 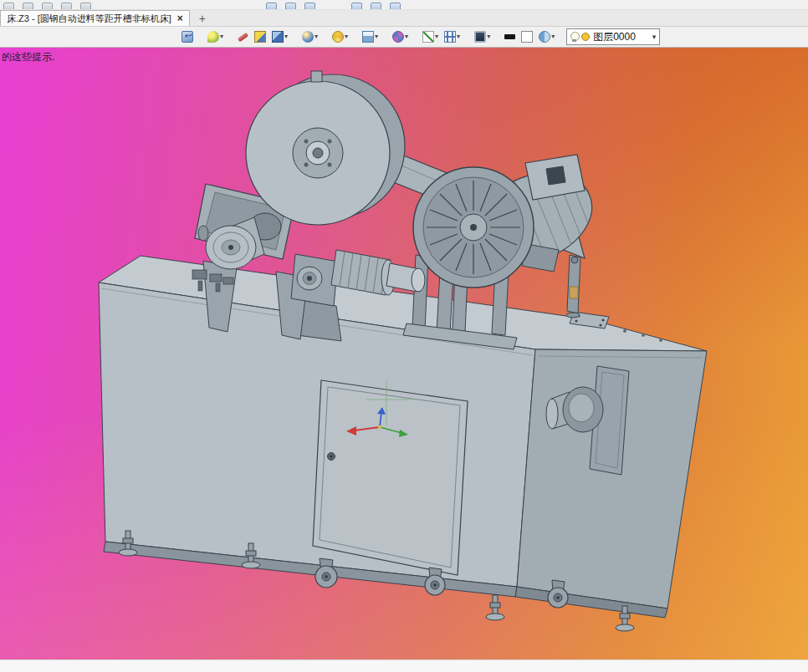 I want to click on orient-view-icon, so click(x=376, y=7).